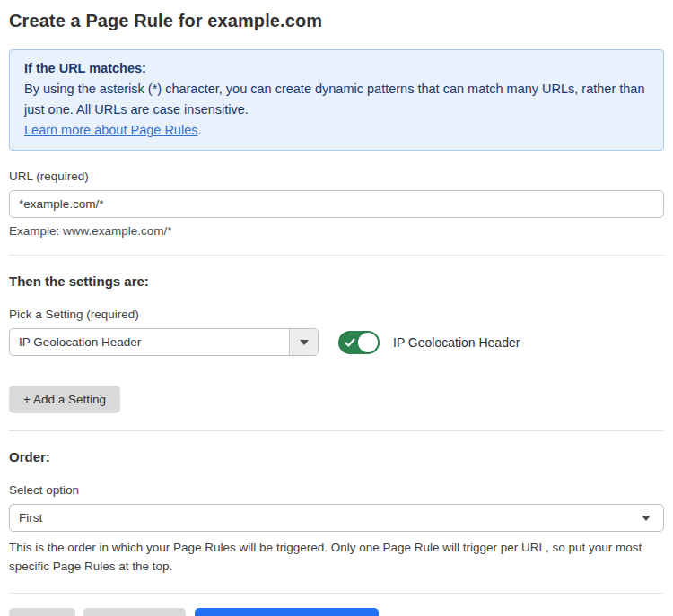  Describe the element at coordinates (163, 343) in the screenshot. I see `setting-dropdown: IP Geolocation Header` at that location.